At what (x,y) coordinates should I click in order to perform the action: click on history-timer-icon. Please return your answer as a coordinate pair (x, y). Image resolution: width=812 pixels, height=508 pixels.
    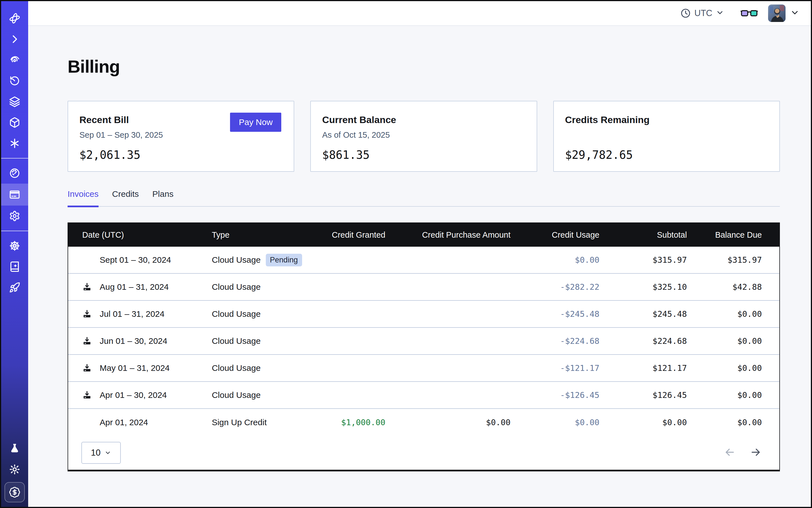
    Looking at the image, I should click on (15, 81).